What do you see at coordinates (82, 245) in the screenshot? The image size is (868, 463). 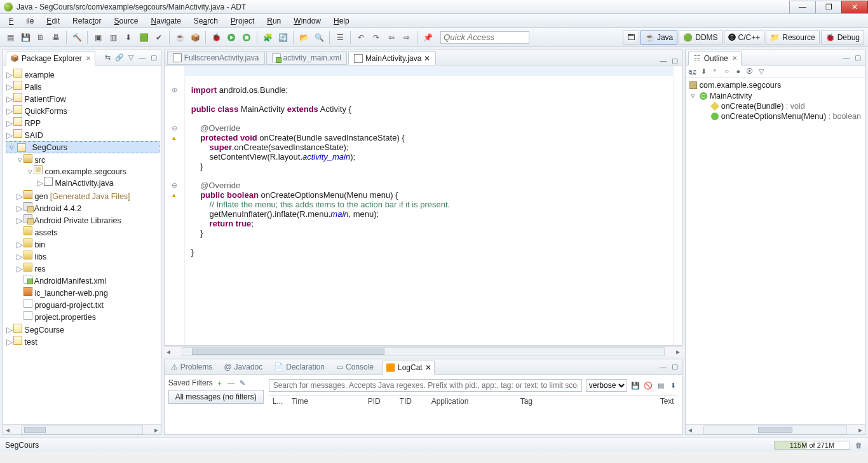 I see `package-explorer-tree: ▷ example ▷ Palis ▷ PatientFlow ▷ QuickF…` at bounding box center [82, 245].